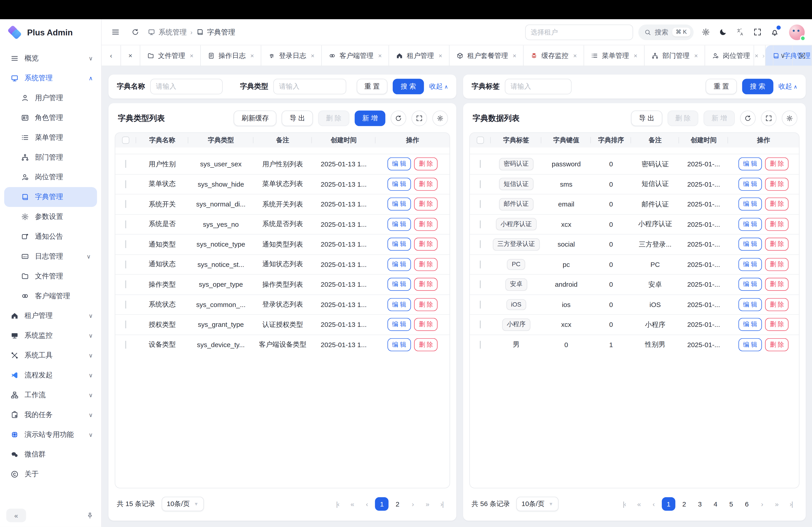  Describe the element at coordinates (635, 244) in the screenshot. I see `table-row: 三方登录认证social0三方登录...2025-01-...编 辑删 除` at that location.